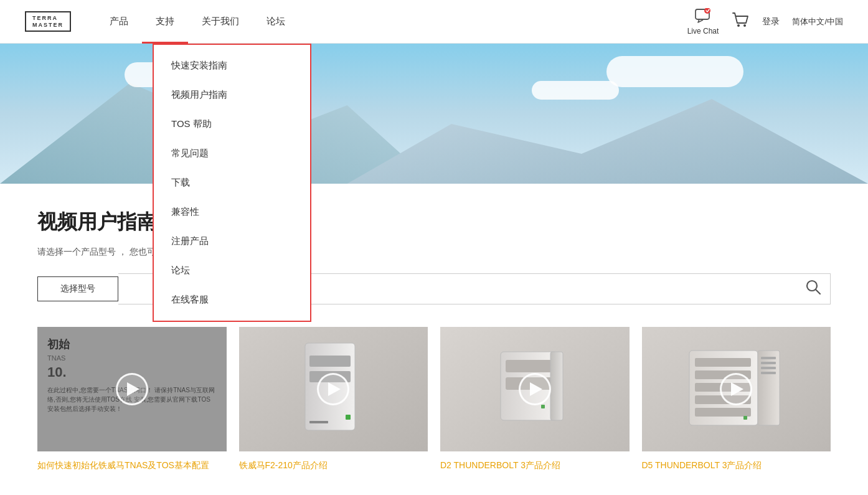 The width and height of the screenshot is (868, 495). What do you see at coordinates (48, 19) in the screenshot?
I see `logo-line1: TERRA` at bounding box center [48, 19].